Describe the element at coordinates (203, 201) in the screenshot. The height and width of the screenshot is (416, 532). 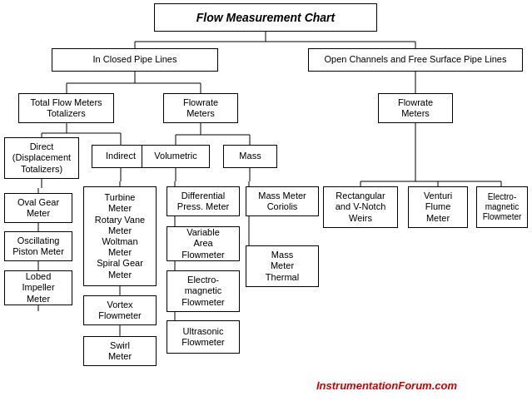
I see `diff-press-node: Differential Press. Meter` at that location.